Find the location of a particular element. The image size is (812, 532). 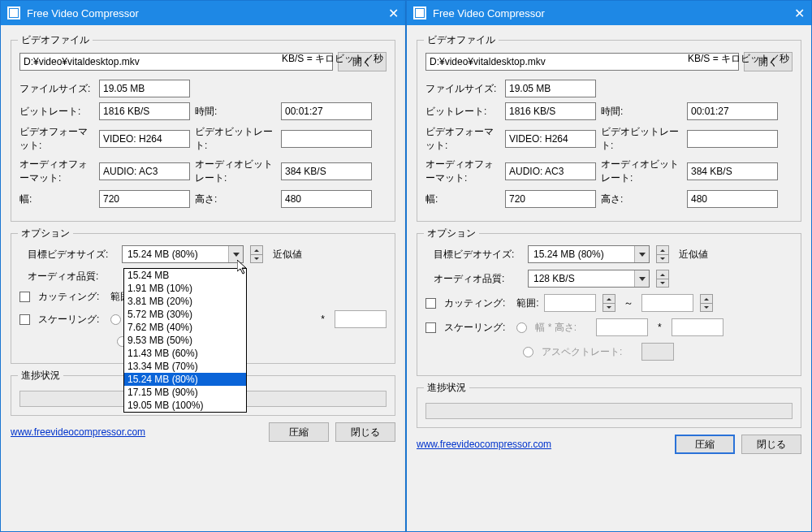

audio-quality-combo: 128 KB/S is located at coordinates (589, 279).